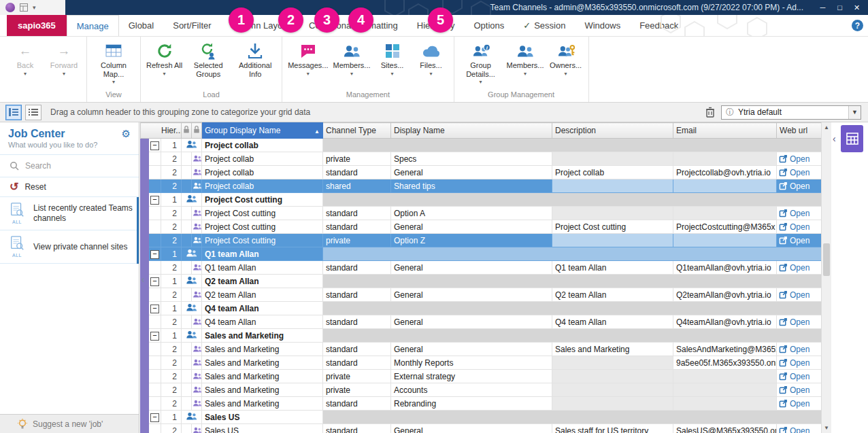 The height and width of the screenshot is (433, 868). Describe the element at coordinates (143, 279) in the screenshot. I see `sidebar-collapse-chevron: ‹` at that location.